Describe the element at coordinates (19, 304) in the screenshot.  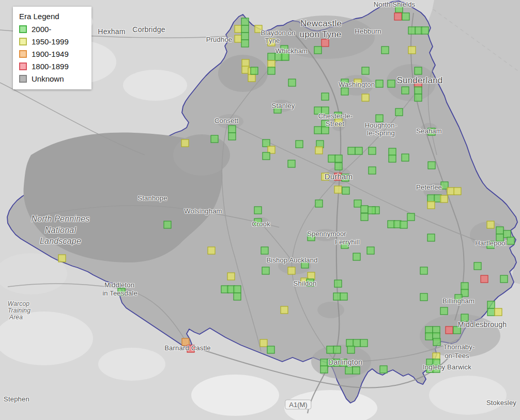
I see `place-label: Warcop` at that location.